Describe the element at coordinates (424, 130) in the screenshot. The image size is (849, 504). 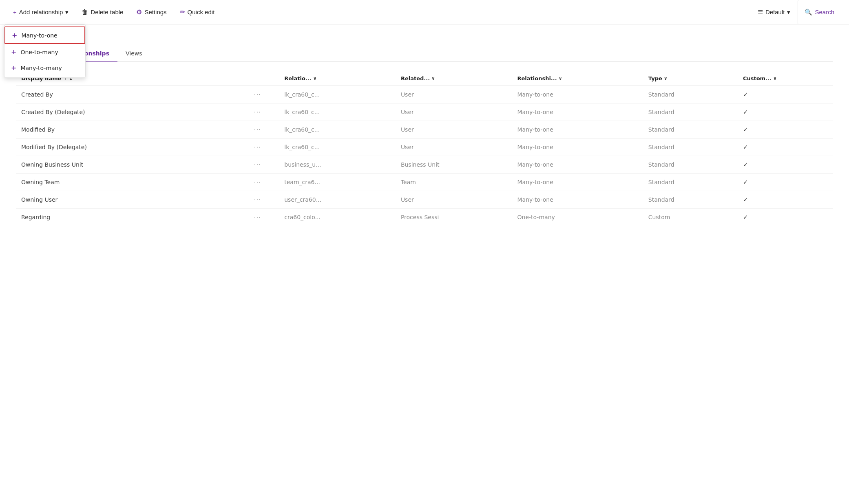
I see `table-row: Modified By ··· lk_cra60_c... User Many-…` at that location.